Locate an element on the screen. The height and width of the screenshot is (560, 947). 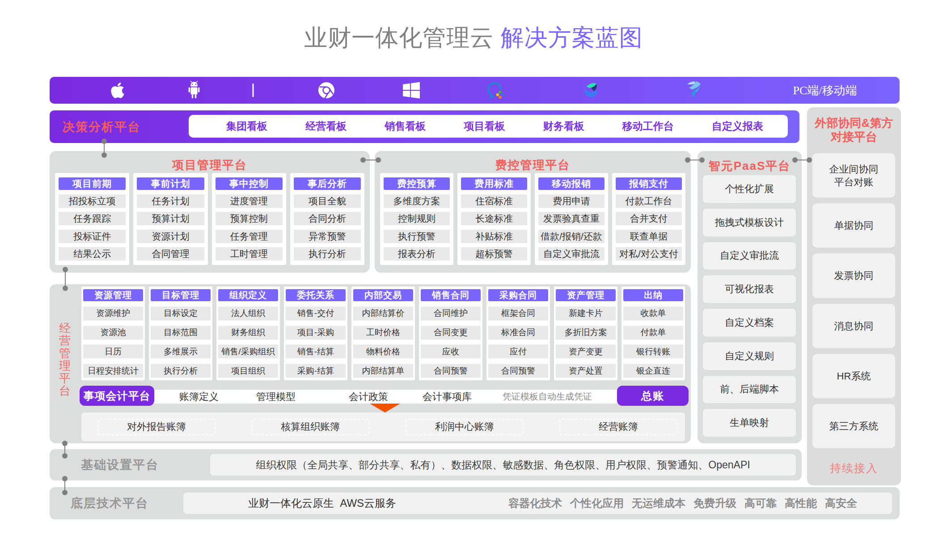
external-item: HR系统 is located at coordinates (854, 376).